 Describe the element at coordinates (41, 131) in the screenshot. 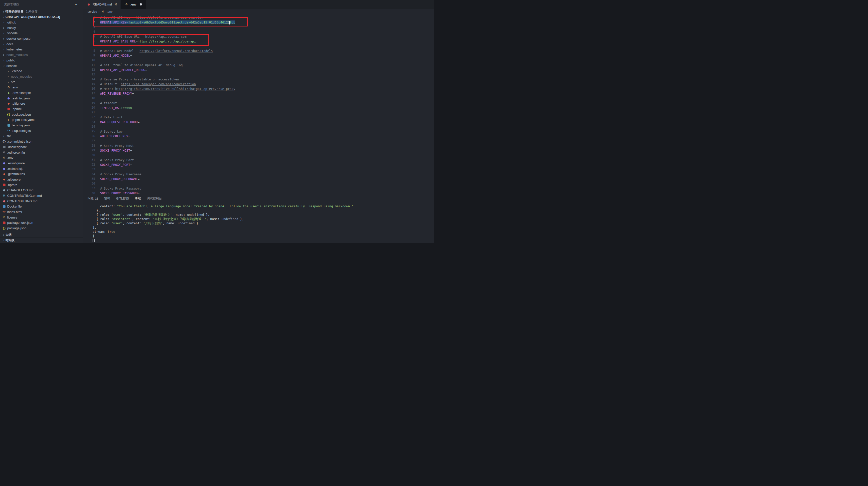

I see `tree-item-tsup.config.ts: TStsup.config.ts` at that location.